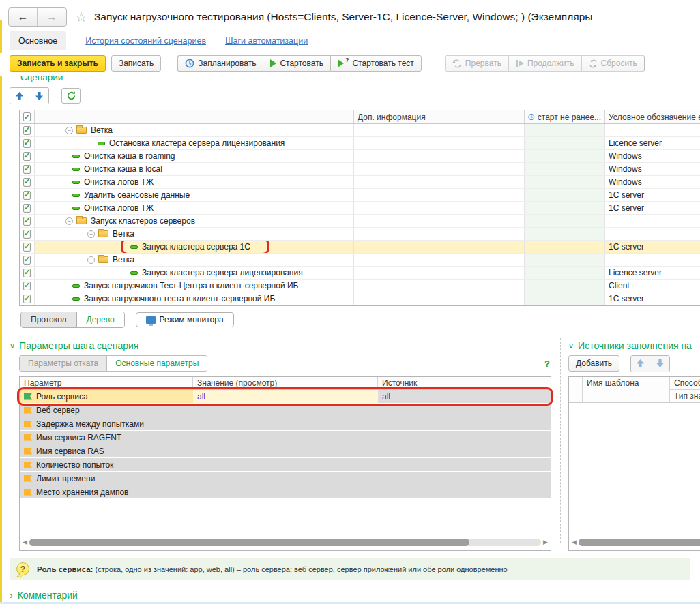  Describe the element at coordinates (350, 335) in the screenshot. I see `horizontal-splitter` at that location.